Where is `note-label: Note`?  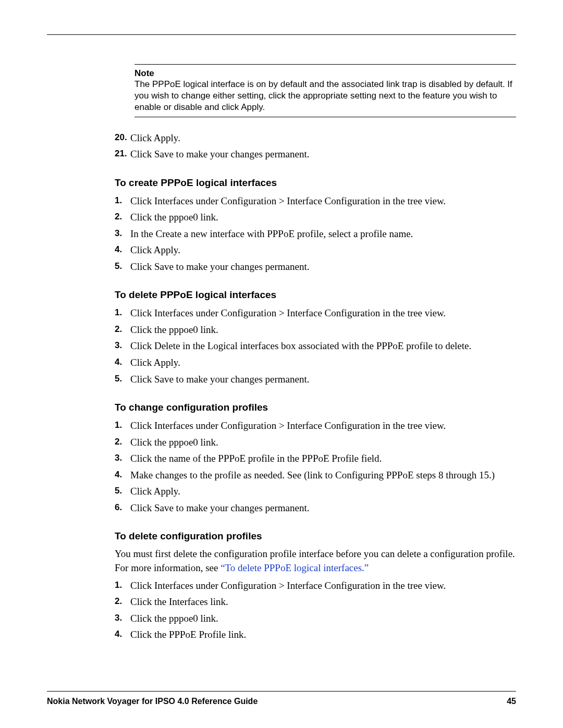 note-label: Note is located at coordinates (325, 73).